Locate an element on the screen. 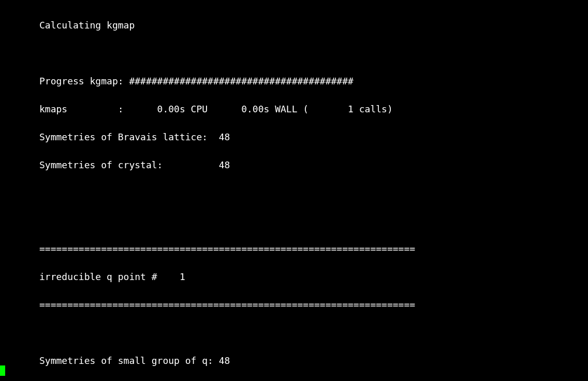  output-kmaps: kmaps : 0.00s CPU 0.00s WALL ( 1 calls) is located at coordinates (294, 109).